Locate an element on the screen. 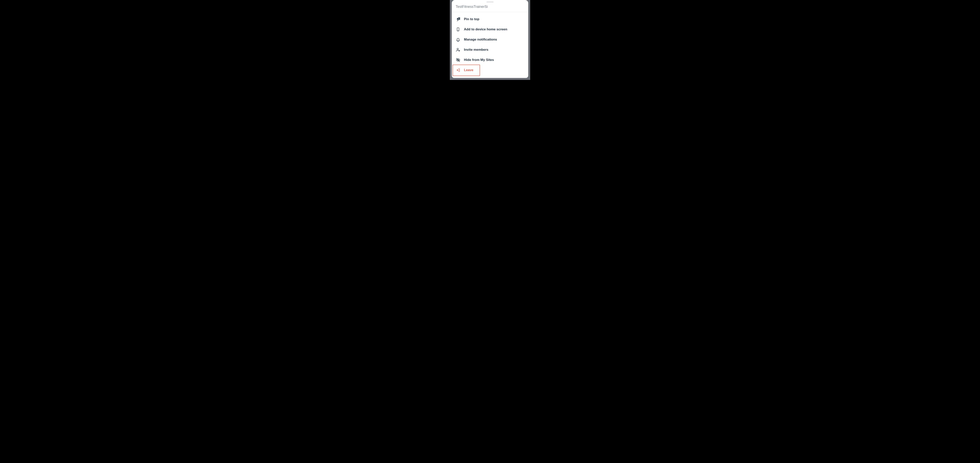  phone-frame: TestFitnessTrainerSi Pin to top is located at coordinates (490, 40).